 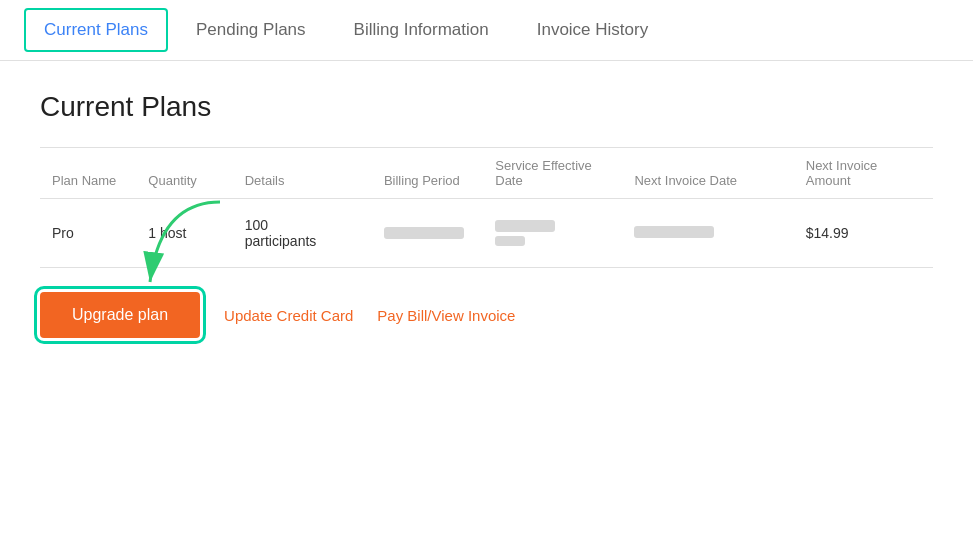 What do you see at coordinates (708, 234) in the screenshot?
I see `cell-next-invoice-date` at bounding box center [708, 234].